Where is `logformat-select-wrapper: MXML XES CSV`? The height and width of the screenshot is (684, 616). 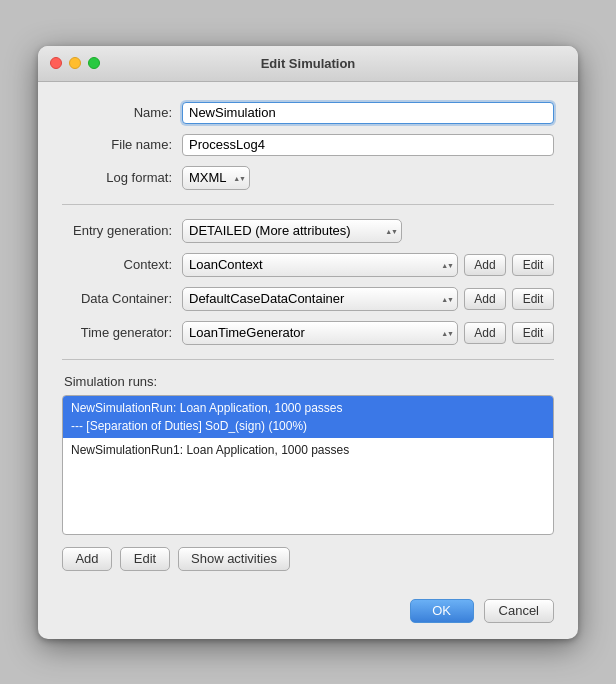
logformat-select-wrapper: MXML XES CSV is located at coordinates (216, 178).